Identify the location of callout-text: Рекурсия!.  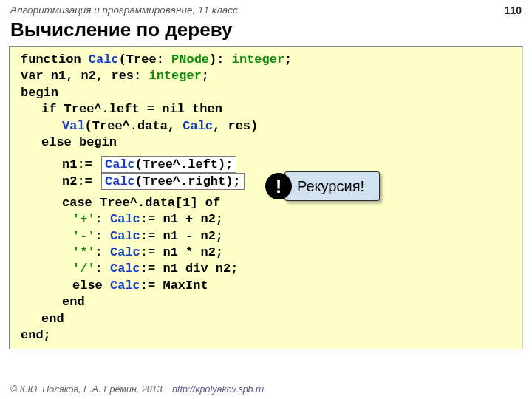
(332, 186).